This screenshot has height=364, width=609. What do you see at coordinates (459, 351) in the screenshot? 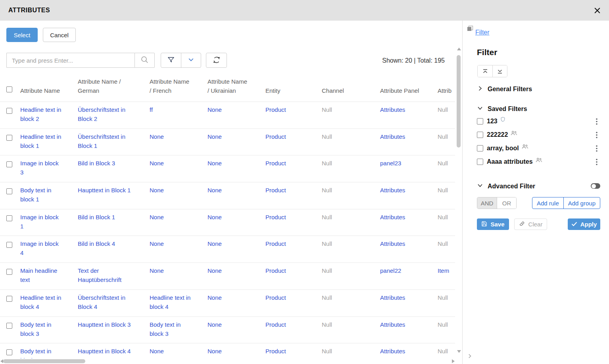
I see `scroll-down-arrow` at bounding box center [459, 351].